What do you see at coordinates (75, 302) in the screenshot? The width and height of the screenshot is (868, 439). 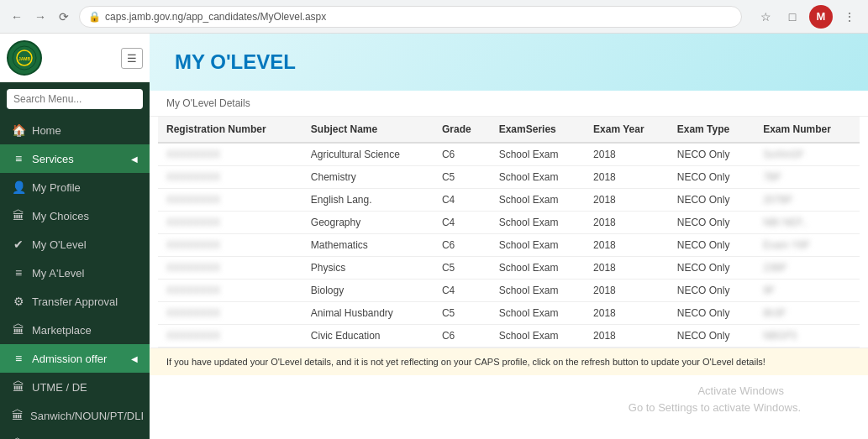 I see `sidebar-transfer-label: Transfer Approval` at bounding box center [75, 302].